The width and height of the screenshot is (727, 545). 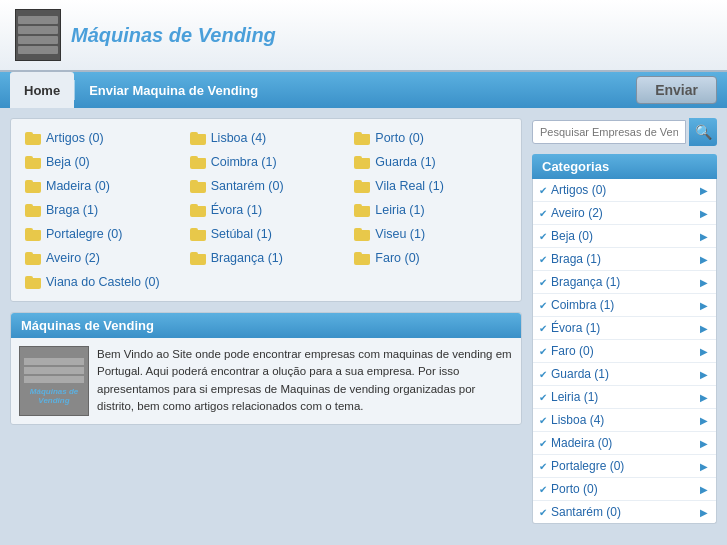 I want to click on sidebar-categories-title: Categorias, so click(x=624, y=166).